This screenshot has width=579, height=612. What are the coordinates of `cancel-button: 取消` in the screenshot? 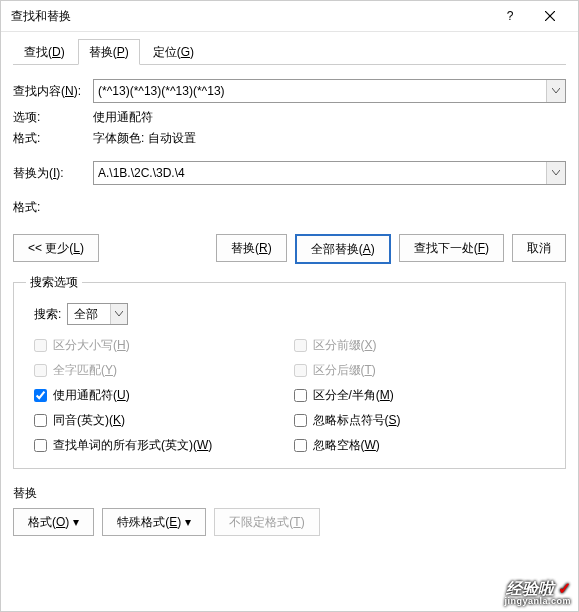 It's located at (539, 248).